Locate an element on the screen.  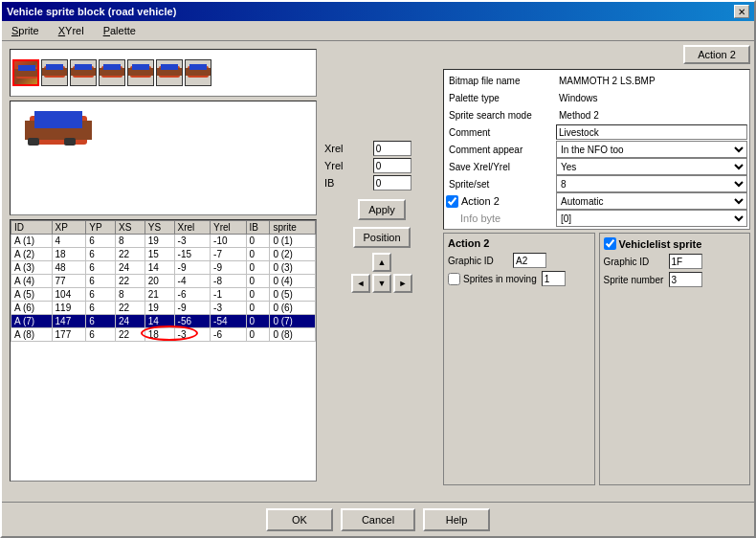
table-cell: -8 is located at coordinates (228, 281).